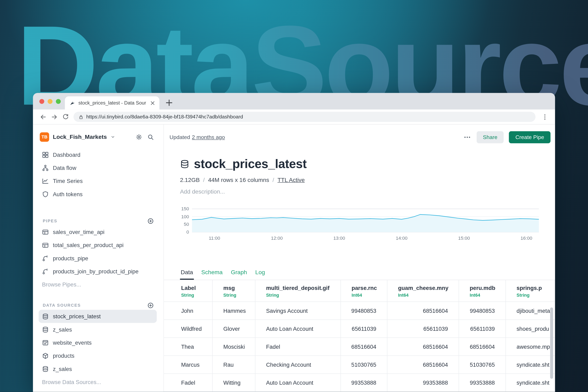 Image resolution: width=588 pixels, height=392 pixels. I want to click on tab-graph: Graph, so click(239, 274).